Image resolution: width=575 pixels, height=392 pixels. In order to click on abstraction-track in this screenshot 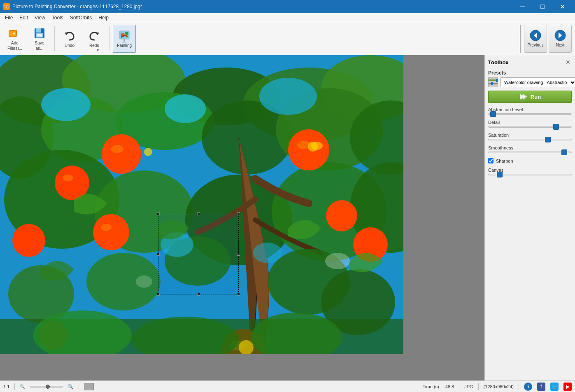, I will do `click(530, 114)`.